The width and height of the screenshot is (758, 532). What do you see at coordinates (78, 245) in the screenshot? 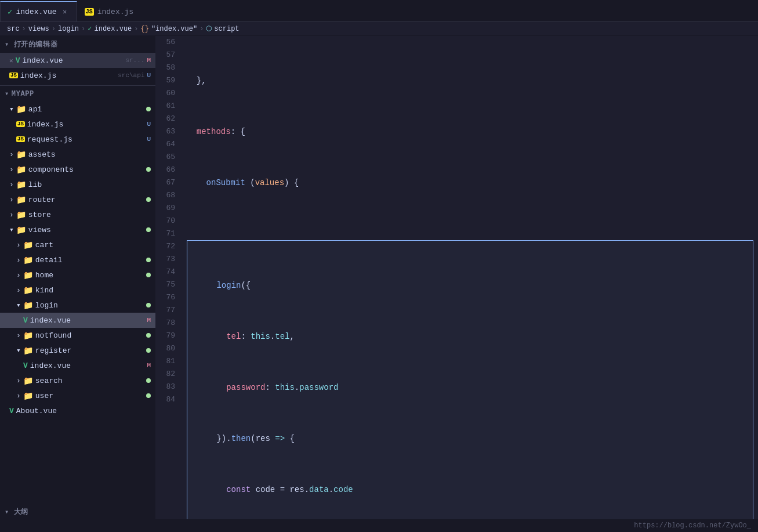
I see `tree-folder-cart: › 📁 cart` at bounding box center [78, 245].